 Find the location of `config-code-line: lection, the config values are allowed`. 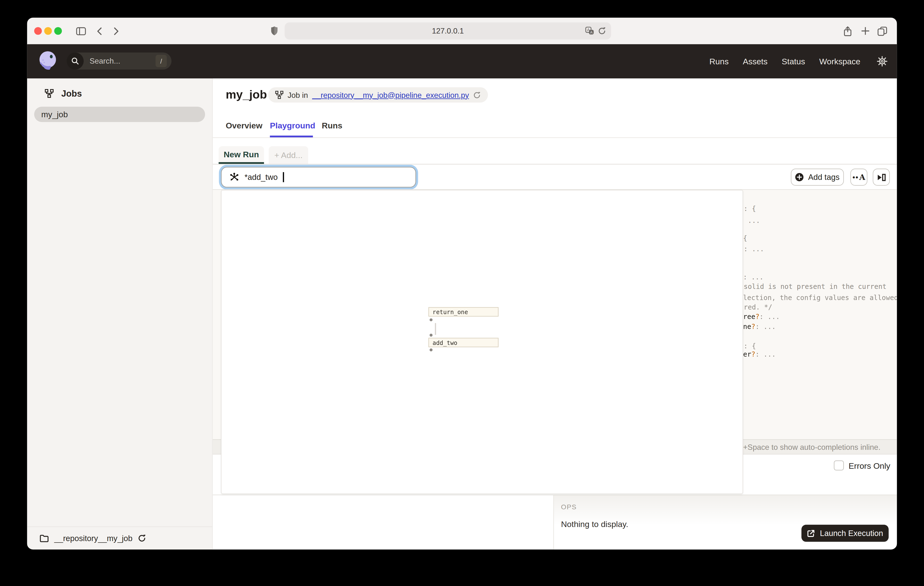

config-code-line: lection, the config values are allowed is located at coordinates (820, 298).